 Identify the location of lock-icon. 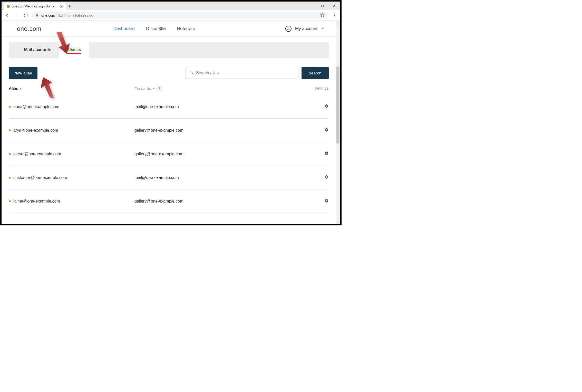
(37, 15).